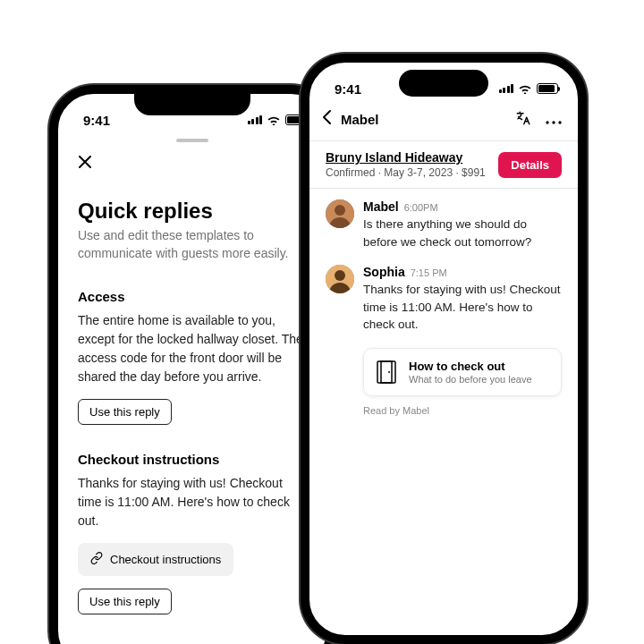  Describe the element at coordinates (192, 245) in the screenshot. I see `page-subtitle: Use and edit these templates to communic…` at that location.